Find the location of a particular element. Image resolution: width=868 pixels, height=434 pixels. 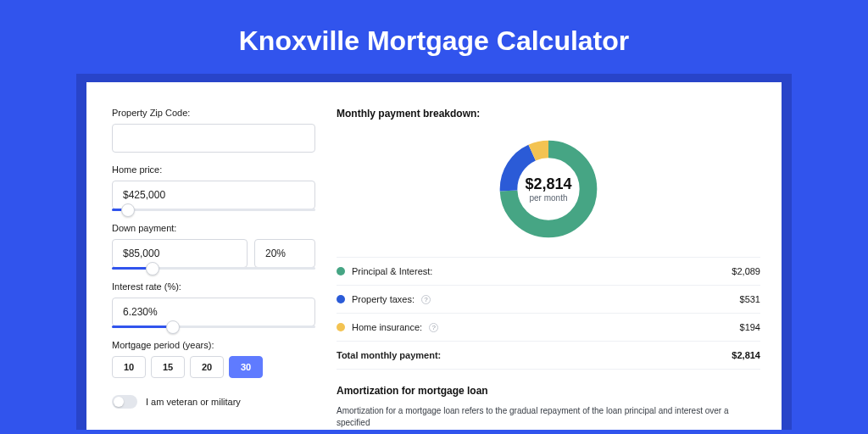

amortization-text: Amortization for a mortgage loan refers … is located at coordinates (548, 417).